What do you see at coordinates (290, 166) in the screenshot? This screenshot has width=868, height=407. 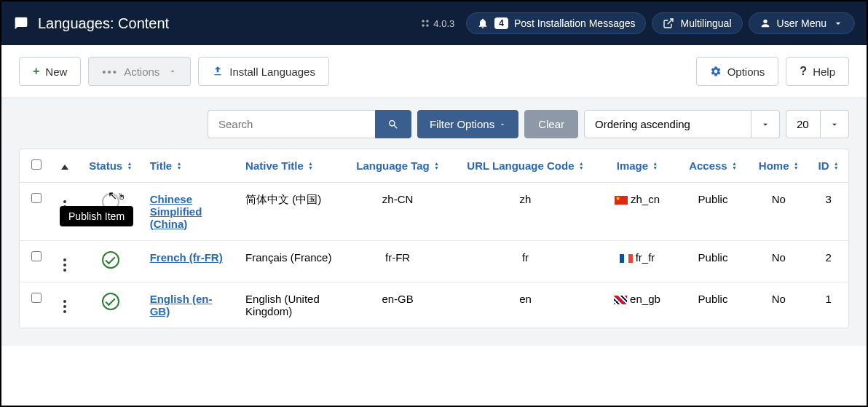 I see `col-native: Native Title` at bounding box center [290, 166].